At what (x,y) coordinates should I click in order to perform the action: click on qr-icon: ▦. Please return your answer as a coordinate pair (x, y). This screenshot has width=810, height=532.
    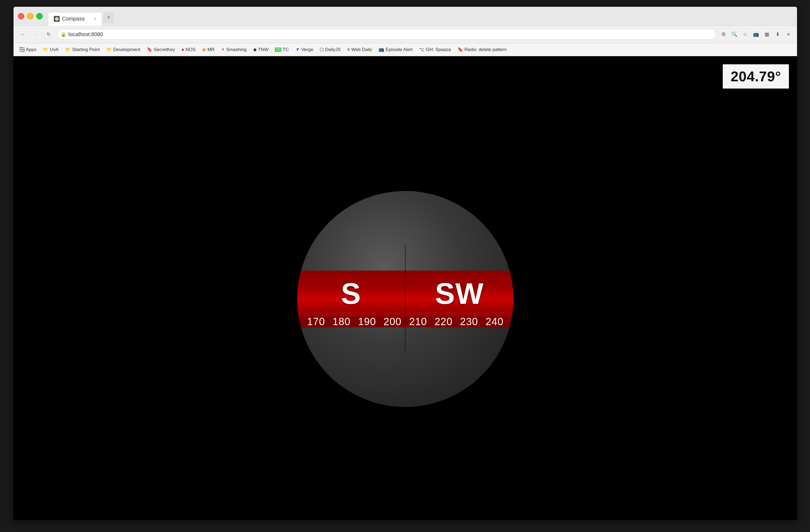
    Looking at the image, I should click on (767, 34).